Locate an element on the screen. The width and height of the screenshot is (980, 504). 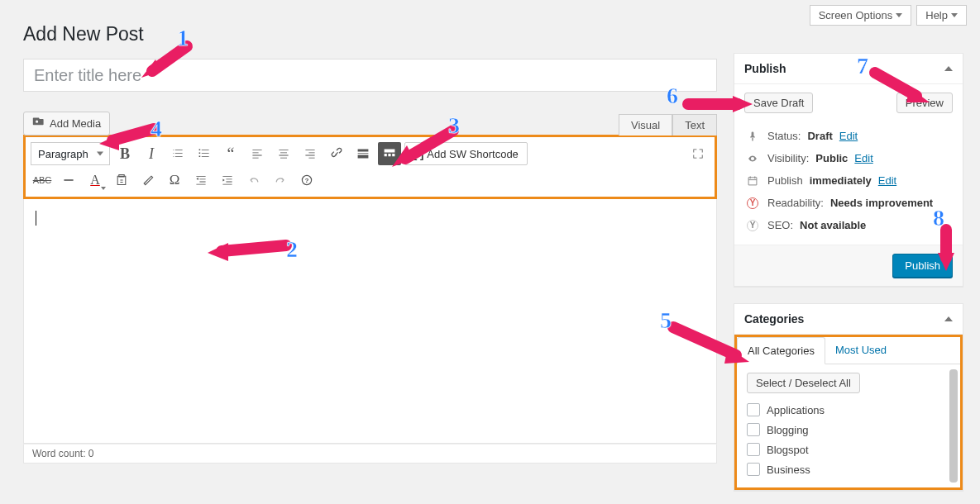
italic-button: I is located at coordinates (151, 154).